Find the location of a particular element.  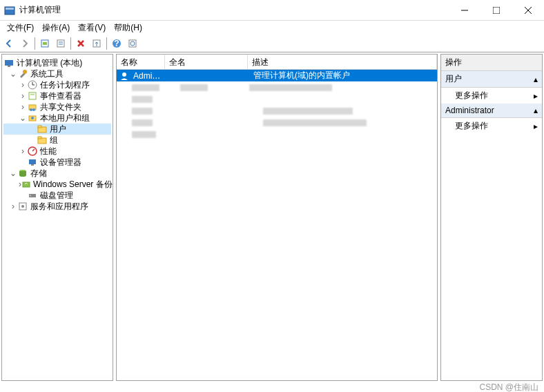

tree-performance: › 性能 is located at coordinates (57, 151).